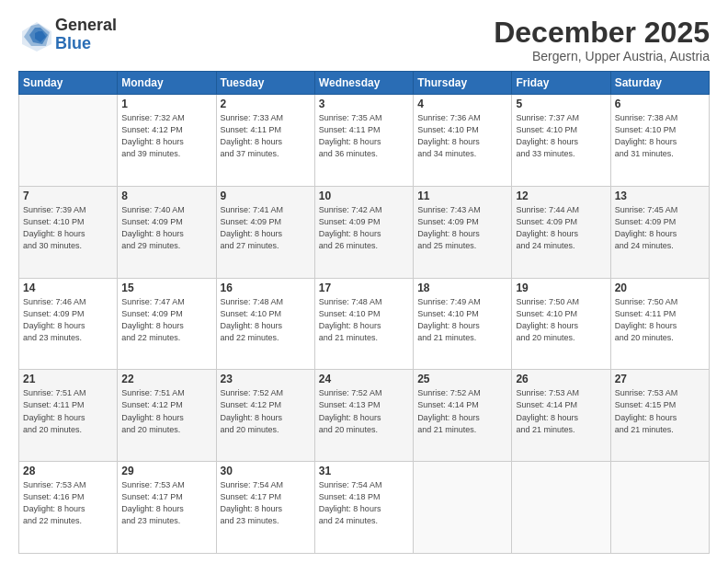 The height and width of the screenshot is (563, 728). What do you see at coordinates (265, 83) in the screenshot?
I see `col-tuesday: Tuesday` at bounding box center [265, 83].